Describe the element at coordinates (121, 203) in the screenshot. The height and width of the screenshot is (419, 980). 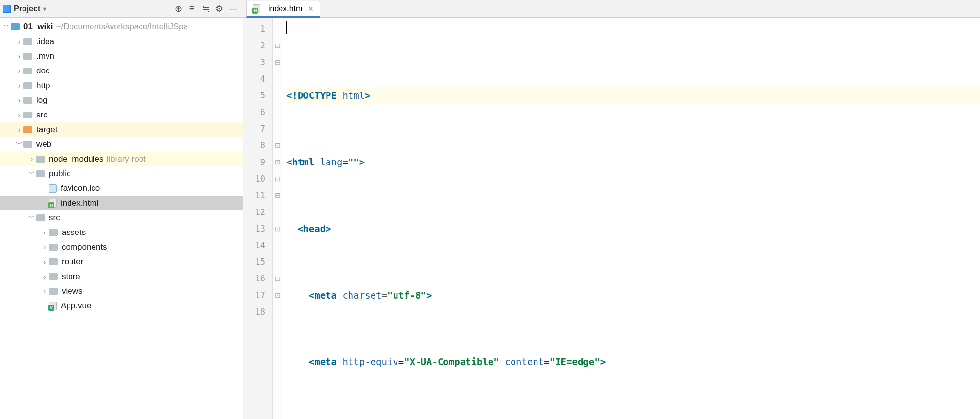
I see `tree-file: index.html` at that location.